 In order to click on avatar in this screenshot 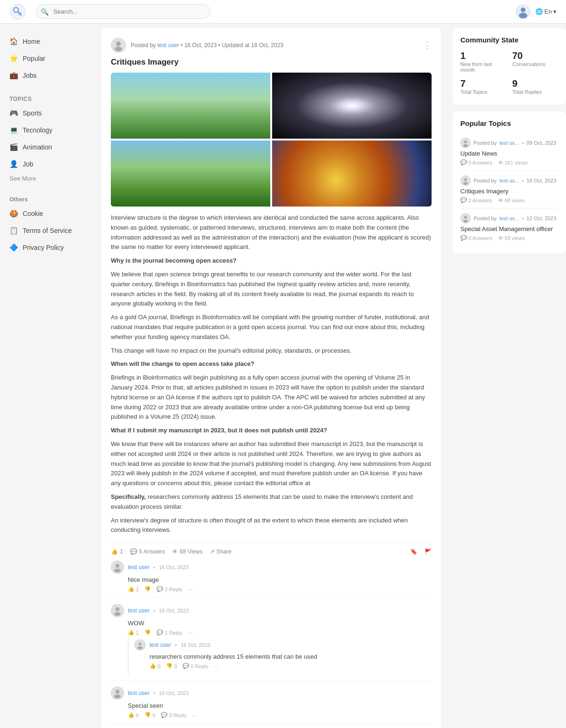, I will do `click(523, 12)`.